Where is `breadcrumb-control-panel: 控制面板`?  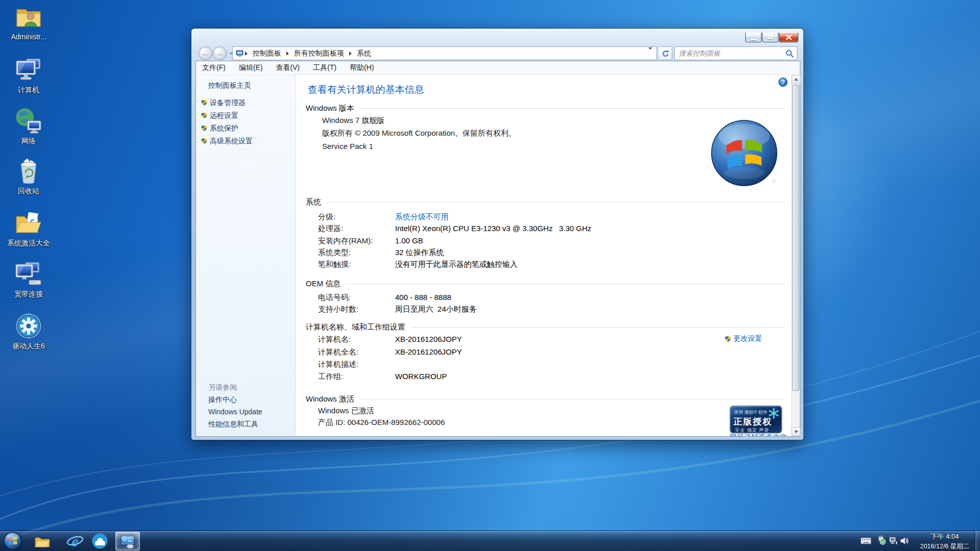 breadcrumb-control-panel: 控制面板 is located at coordinates (267, 53).